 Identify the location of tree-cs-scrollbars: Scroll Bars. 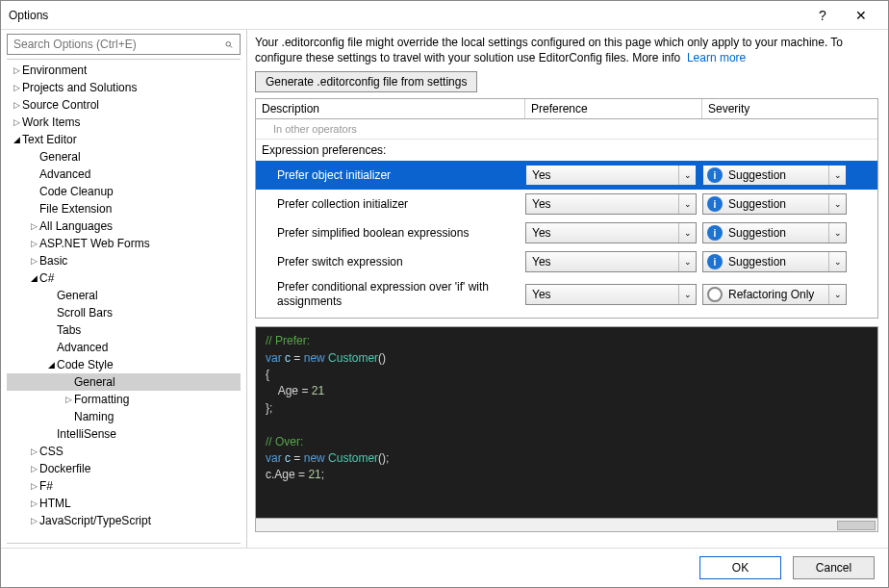
(123, 313).